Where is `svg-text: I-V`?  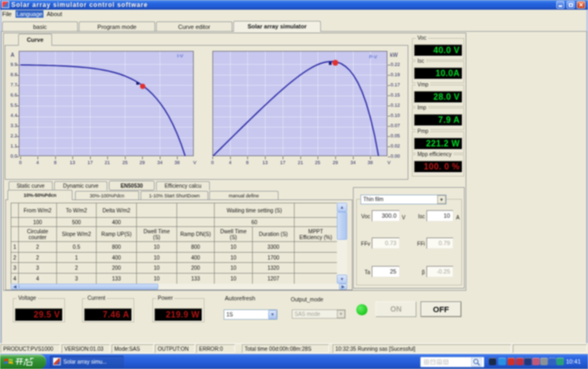
svg-text: I-V is located at coordinates (180, 56).